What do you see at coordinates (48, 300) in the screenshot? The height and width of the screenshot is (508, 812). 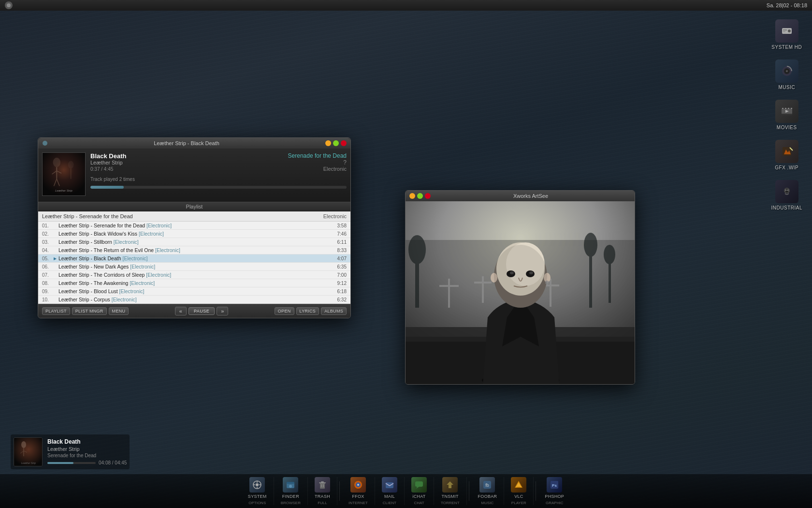 I see `track-number: 10.` at bounding box center [48, 300].